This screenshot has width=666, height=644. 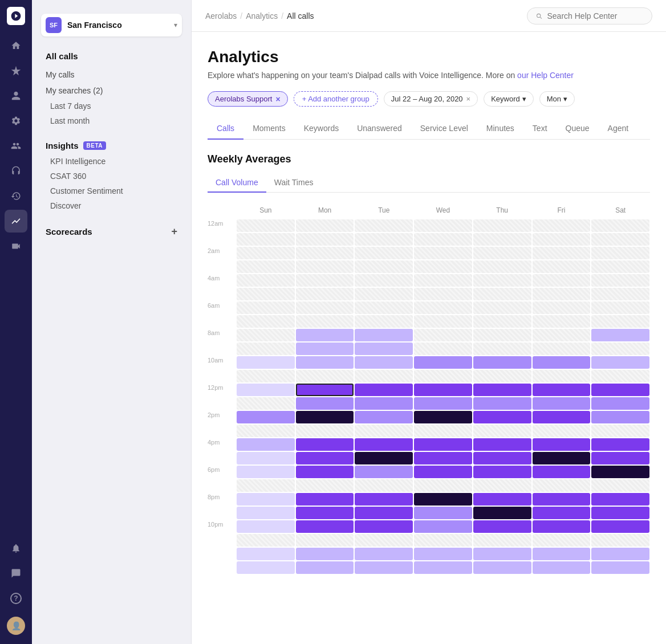 What do you see at coordinates (112, 75) in the screenshot?
I see `sidebar-item-my-calls: My calls` at bounding box center [112, 75].